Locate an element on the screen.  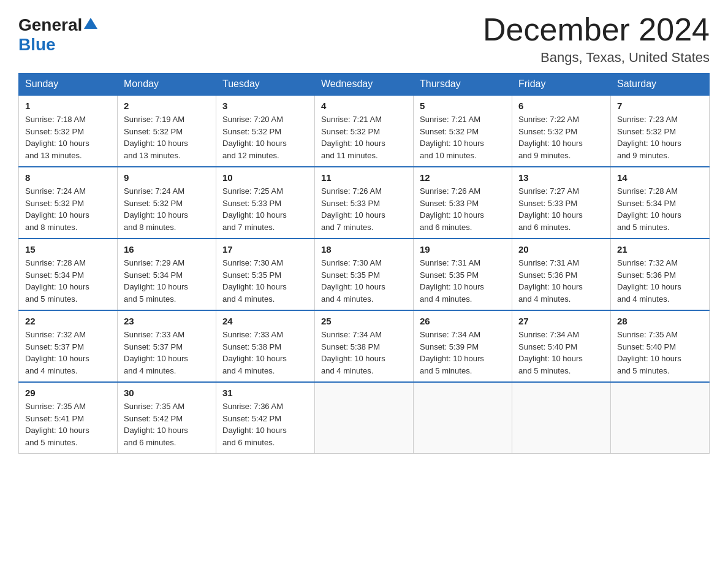
calendar-cell: 25 Sunrise: 7:34 AM Sunset: 5:38 PM Dayl… is located at coordinates (364, 346).